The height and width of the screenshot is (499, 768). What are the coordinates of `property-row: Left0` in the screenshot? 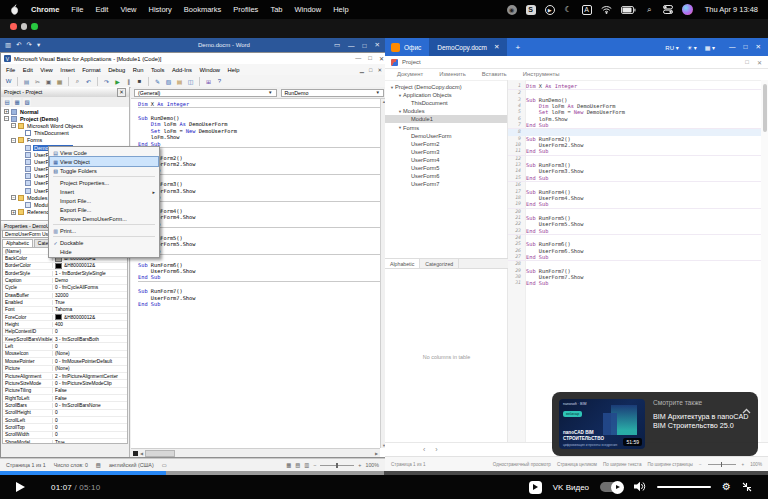 It's located at (65, 346).